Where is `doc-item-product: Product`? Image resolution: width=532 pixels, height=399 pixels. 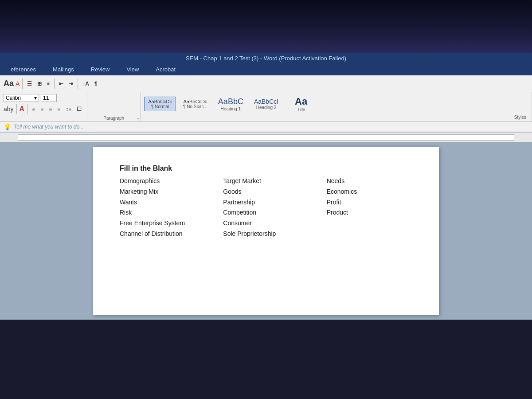
doc-item-product: Product is located at coordinates (370, 213).